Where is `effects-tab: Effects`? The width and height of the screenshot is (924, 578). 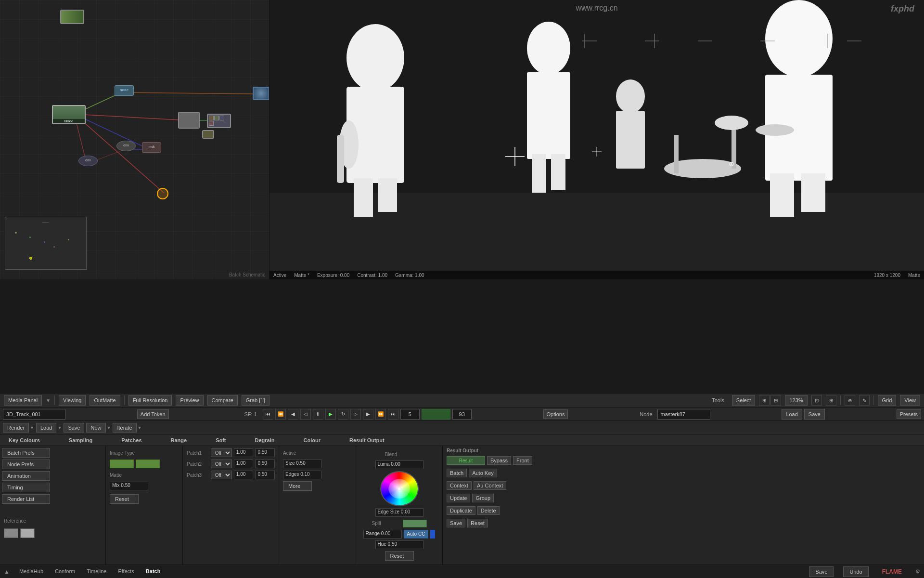 effects-tab: Effects is located at coordinates (126, 572).